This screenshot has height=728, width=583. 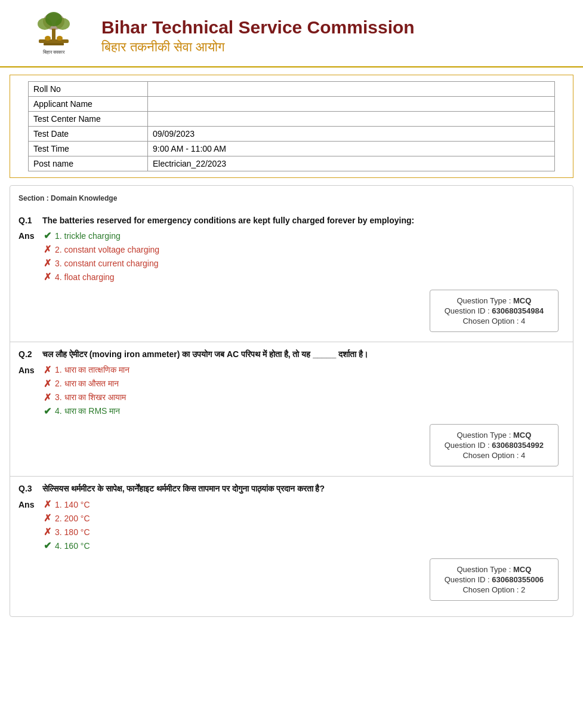 I want to click on answer-row: Ans✔1. trickle charging✗2. constant volt…, so click(x=291, y=256).